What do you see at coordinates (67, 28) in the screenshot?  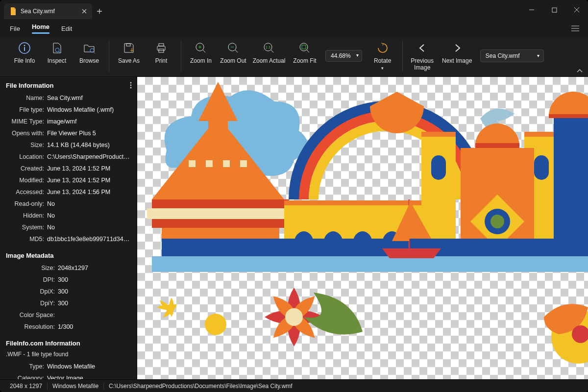 I see `menu-edit: Edit` at bounding box center [67, 28].